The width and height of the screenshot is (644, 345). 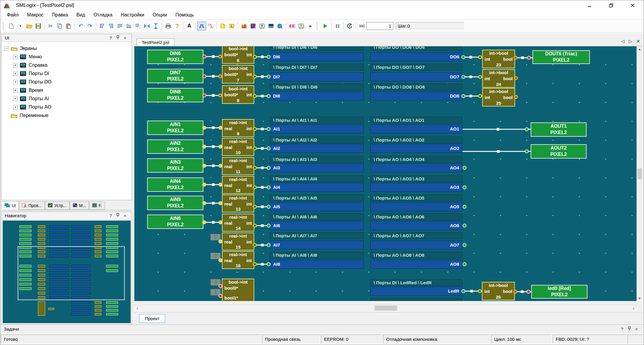 I want to click on converter-block: int->boolintbool26, so click(x=498, y=291).